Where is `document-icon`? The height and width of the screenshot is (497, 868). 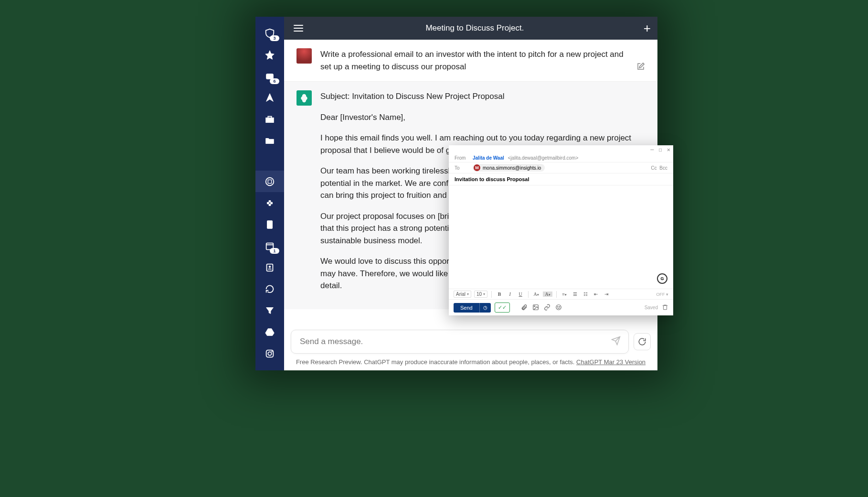 document-icon is located at coordinates (270, 225).